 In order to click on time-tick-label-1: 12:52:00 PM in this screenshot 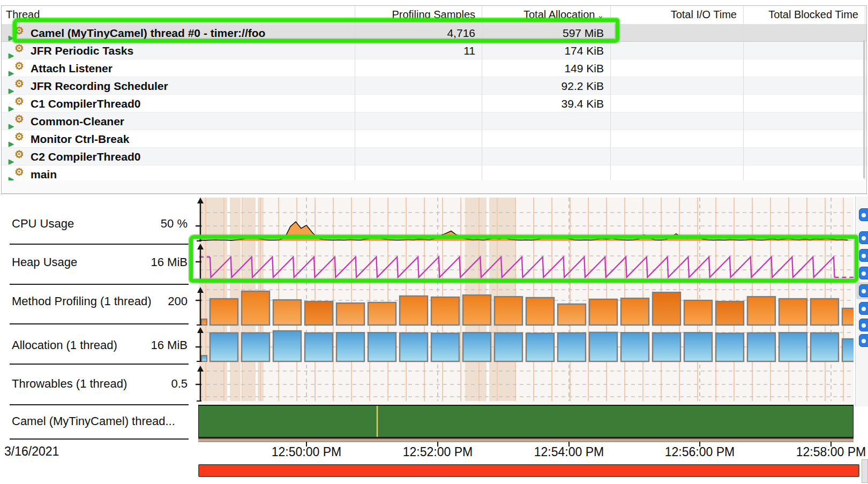, I will do `click(438, 452)`.